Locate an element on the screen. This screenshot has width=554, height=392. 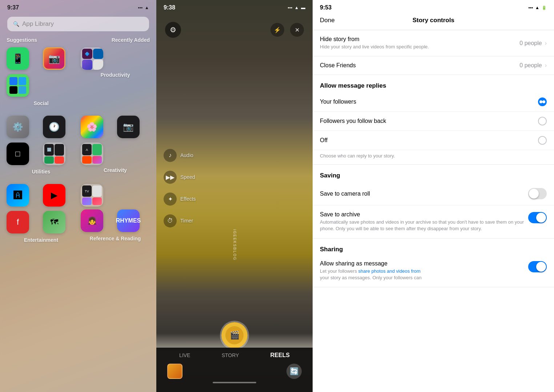
radio-off-label: Off is located at coordinates (324, 140).